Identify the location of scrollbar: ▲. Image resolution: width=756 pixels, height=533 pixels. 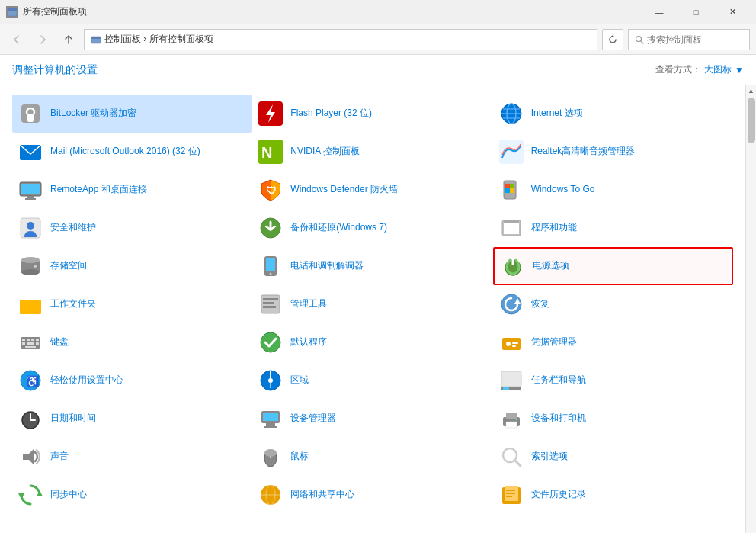
(751, 310).